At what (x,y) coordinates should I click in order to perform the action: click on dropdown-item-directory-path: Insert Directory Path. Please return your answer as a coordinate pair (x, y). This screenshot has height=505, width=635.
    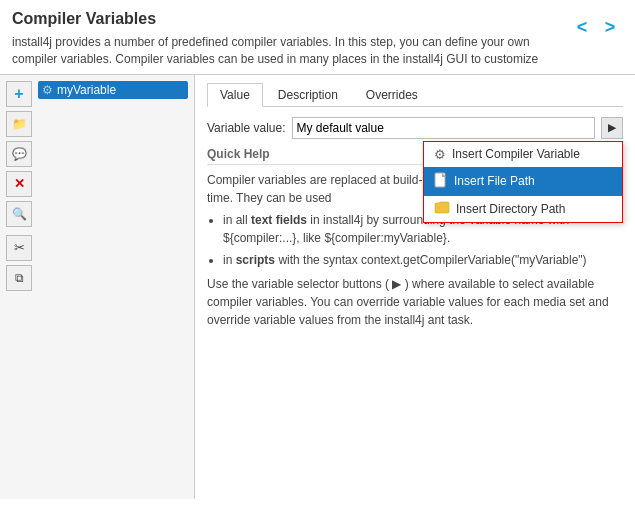
    Looking at the image, I should click on (523, 209).